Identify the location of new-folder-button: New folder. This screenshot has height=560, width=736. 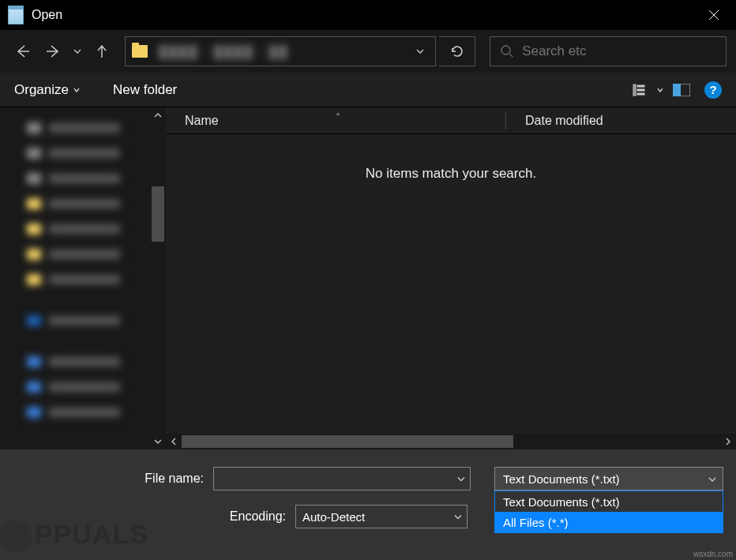
(145, 90).